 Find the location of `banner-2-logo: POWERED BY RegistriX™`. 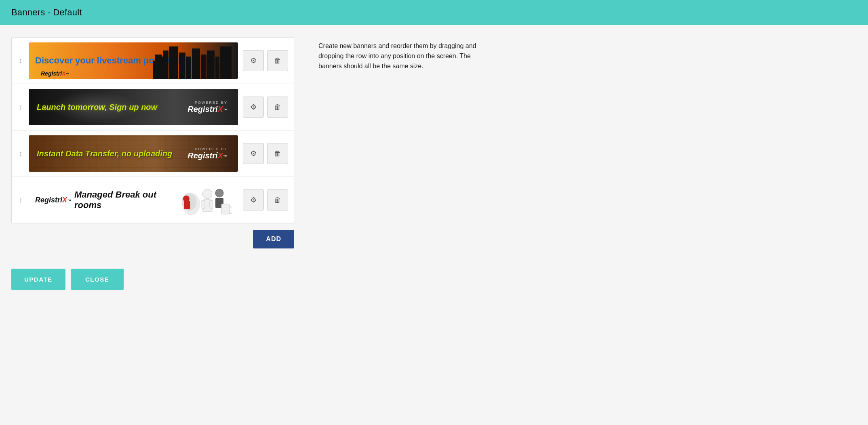

banner-2-logo: POWERED BY RegistriX™ is located at coordinates (209, 107).